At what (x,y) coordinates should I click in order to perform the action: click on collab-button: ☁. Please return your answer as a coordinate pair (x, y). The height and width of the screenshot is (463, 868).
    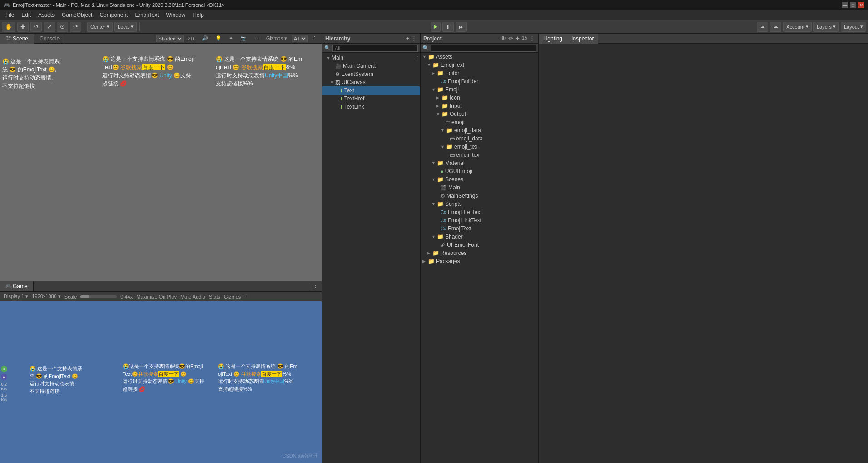
    Looking at the image, I should click on (776, 27).